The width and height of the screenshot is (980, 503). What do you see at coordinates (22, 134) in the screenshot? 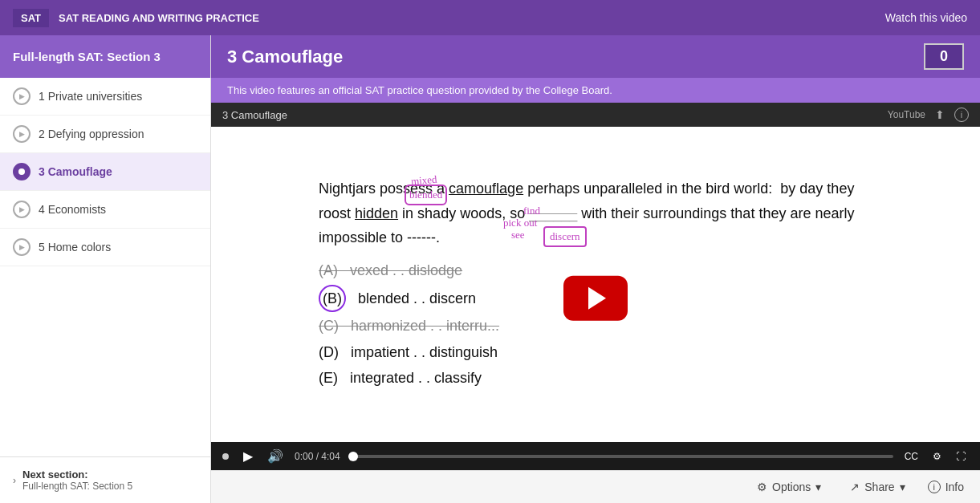
I see `play-icon-2: ▶` at bounding box center [22, 134].